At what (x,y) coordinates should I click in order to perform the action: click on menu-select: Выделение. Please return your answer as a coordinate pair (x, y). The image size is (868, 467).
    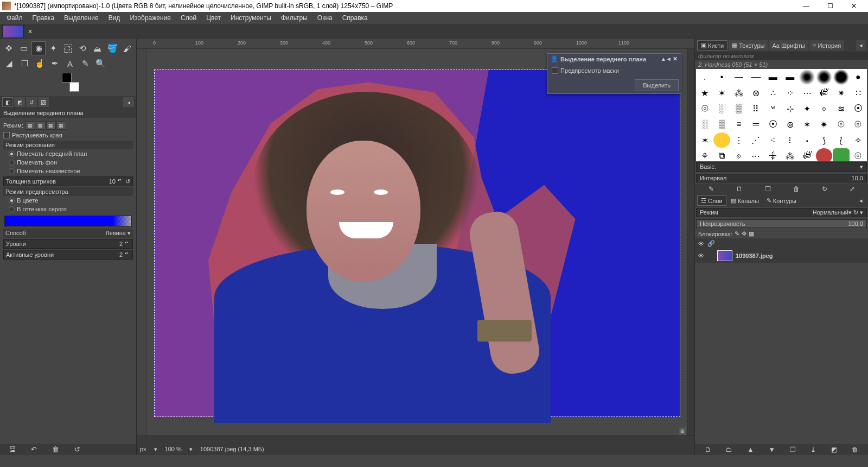
    Looking at the image, I should click on (81, 18).